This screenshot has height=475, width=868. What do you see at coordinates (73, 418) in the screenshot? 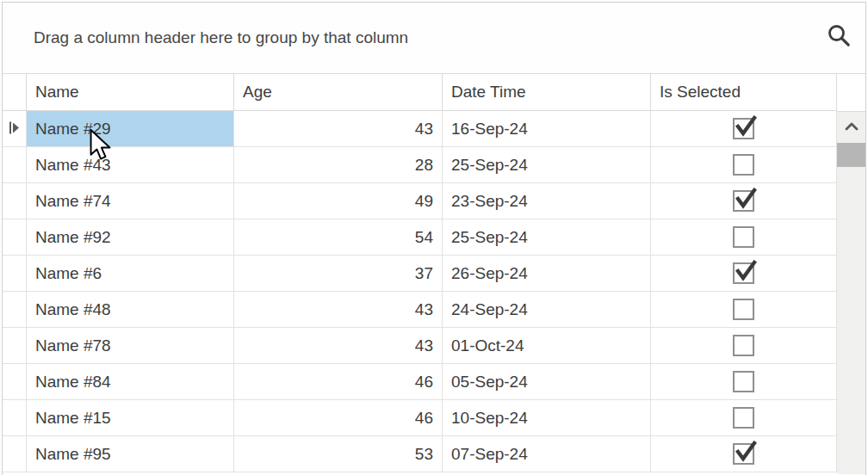
I see `cell-name-value: Name #15` at bounding box center [73, 418].